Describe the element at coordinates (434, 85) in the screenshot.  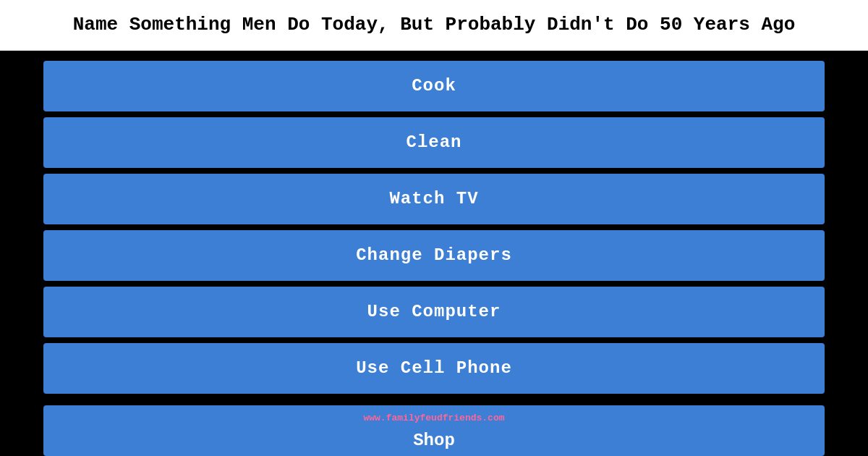
I see `answer-text-1: Cook` at that location.